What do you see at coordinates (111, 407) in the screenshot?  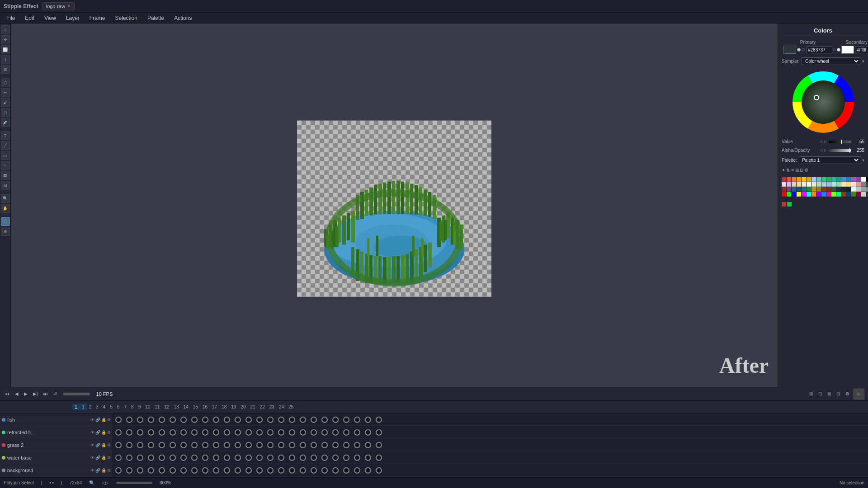 I see `frame-number: 5` at bounding box center [111, 407].